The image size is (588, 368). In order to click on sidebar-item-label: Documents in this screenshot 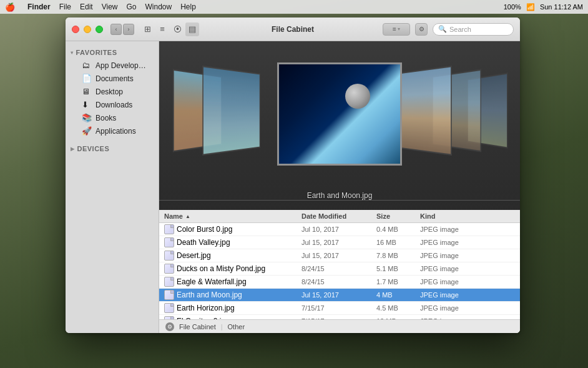, I will do `click(115, 79)`.